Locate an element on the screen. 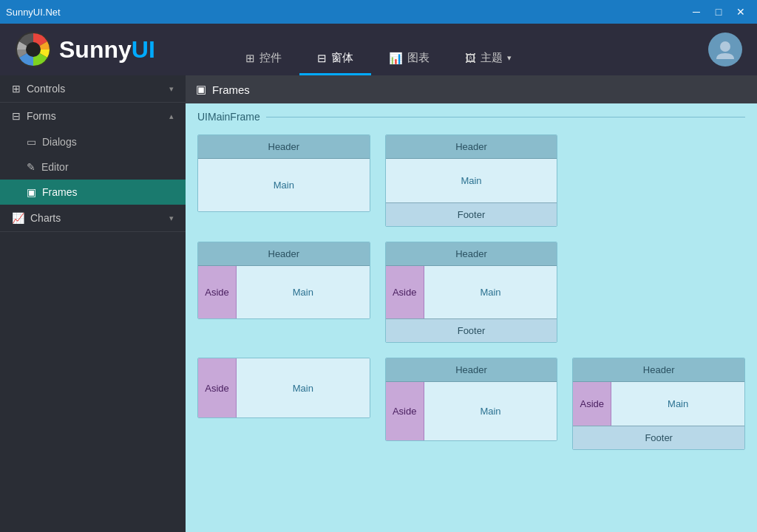 This screenshot has height=532, width=757. sidebar-forms-label: Forms is located at coordinates (95, 116).